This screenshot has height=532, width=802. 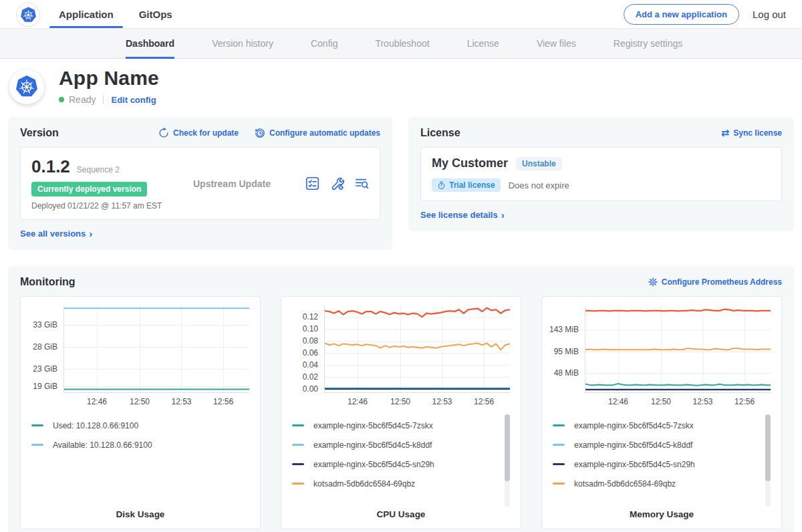 What do you see at coordinates (243, 43) in the screenshot?
I see `tab-label: Version history` at bounding box center [243, 43].